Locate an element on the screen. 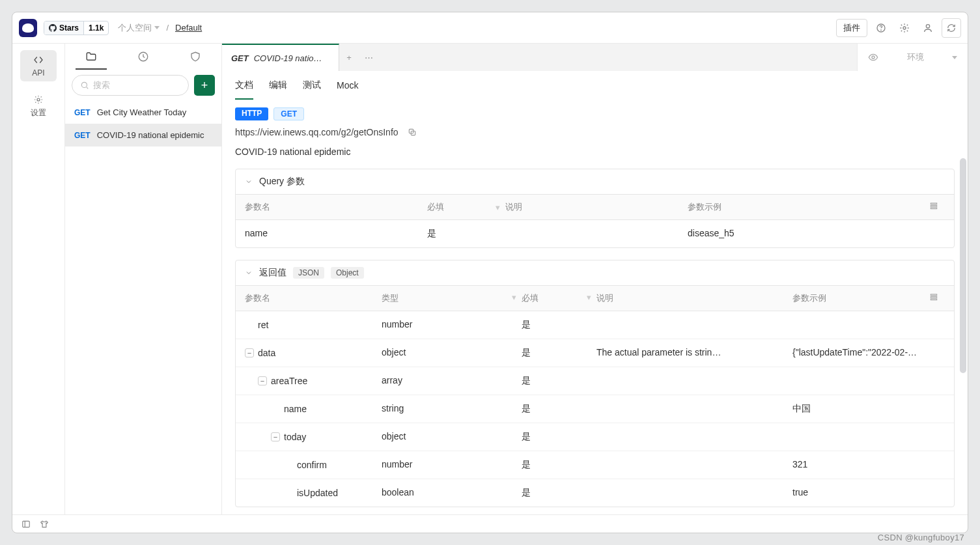 The height and width of the screenshot is (545, 980). topbar: Stars 1.1k 个人空间 / Default 插件 is located at coordinates (490, 28).